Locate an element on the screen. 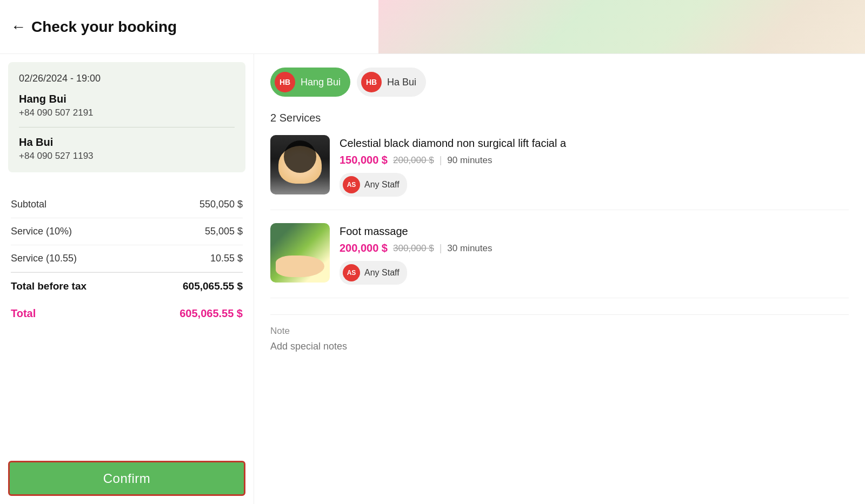 The height and width of the screenshot is (504, 865). services-count: 2 Services is located at coordinates (560, 118).